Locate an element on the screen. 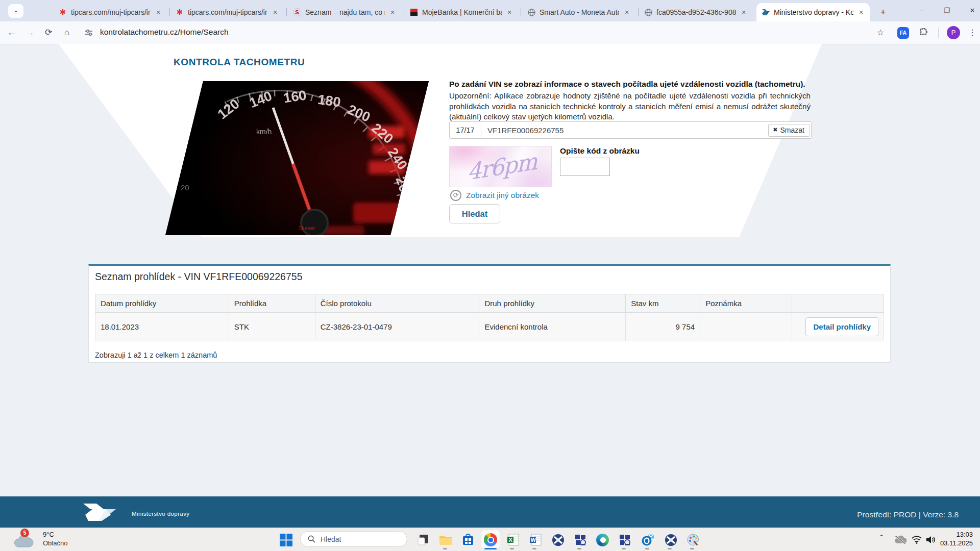 This screenshot has width=980, height=551. captcha-refresh-link: Zobrazit jiný obrázek is located at coordinates (502, 195).